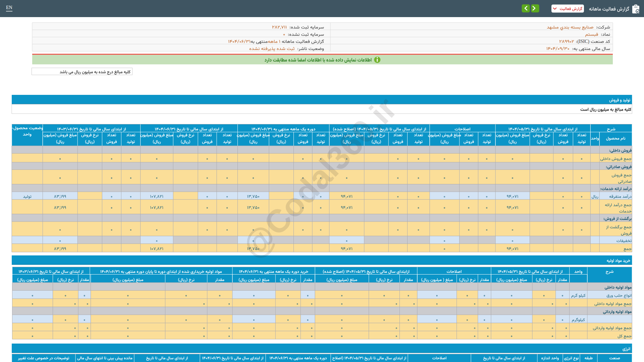 The width and height of the screenshot is (644, 362). I want to click on svg-text: EN, so click(9, 7).